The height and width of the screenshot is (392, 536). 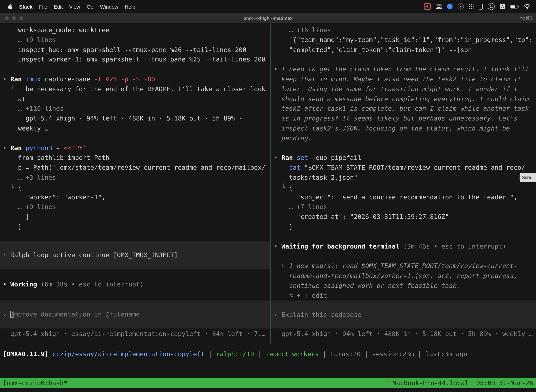 I want to click on terminal-line: └ be necessary for the end of the README…, so click(x=135, y=89).